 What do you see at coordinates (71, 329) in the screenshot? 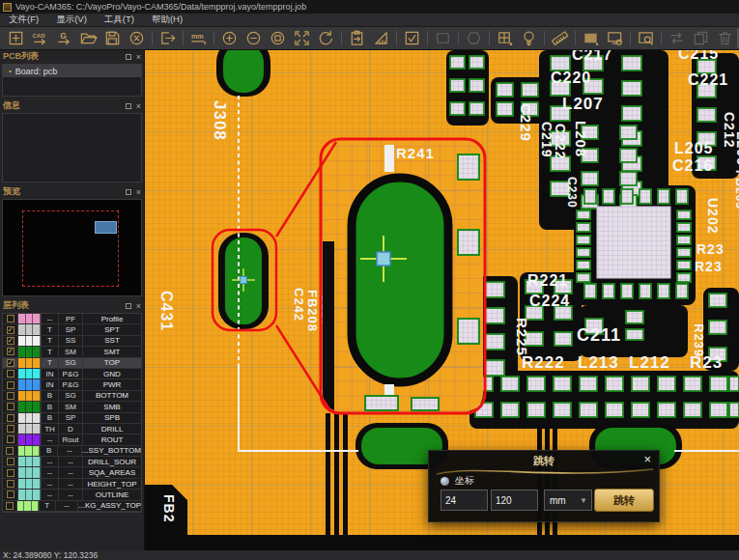
I see `layer-type: SP` at bounding box center [71, 329].